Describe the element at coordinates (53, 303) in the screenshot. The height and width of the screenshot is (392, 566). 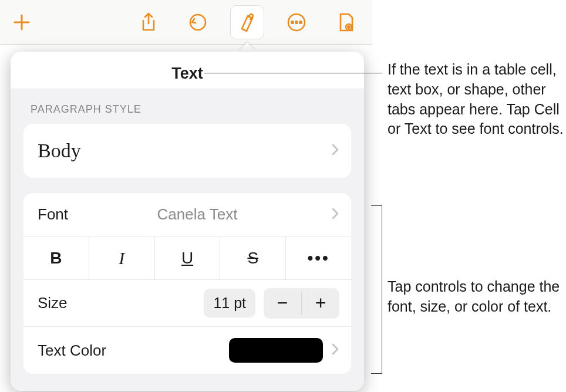
I see `size-label: Size` at that location.